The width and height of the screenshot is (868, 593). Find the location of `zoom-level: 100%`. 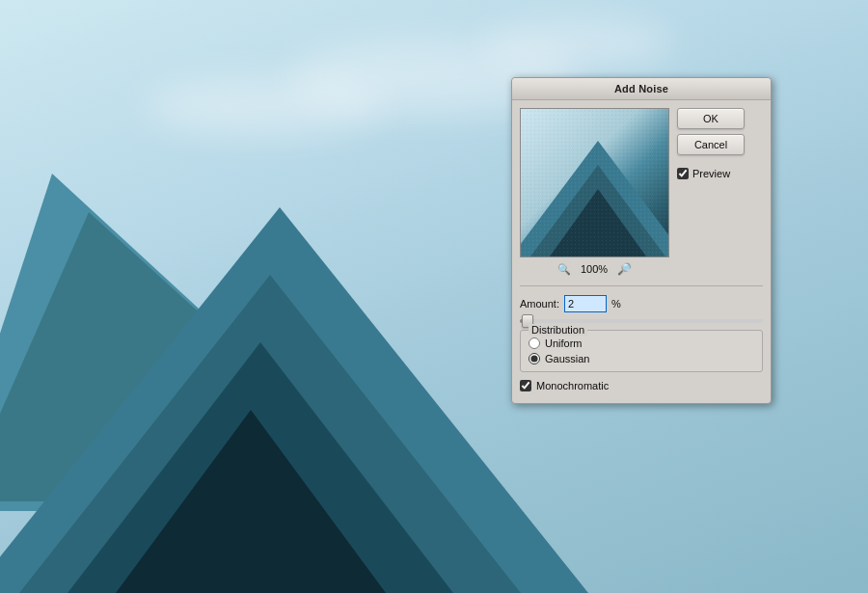

zoom-level: 100% is located at coordinates (594, 269).